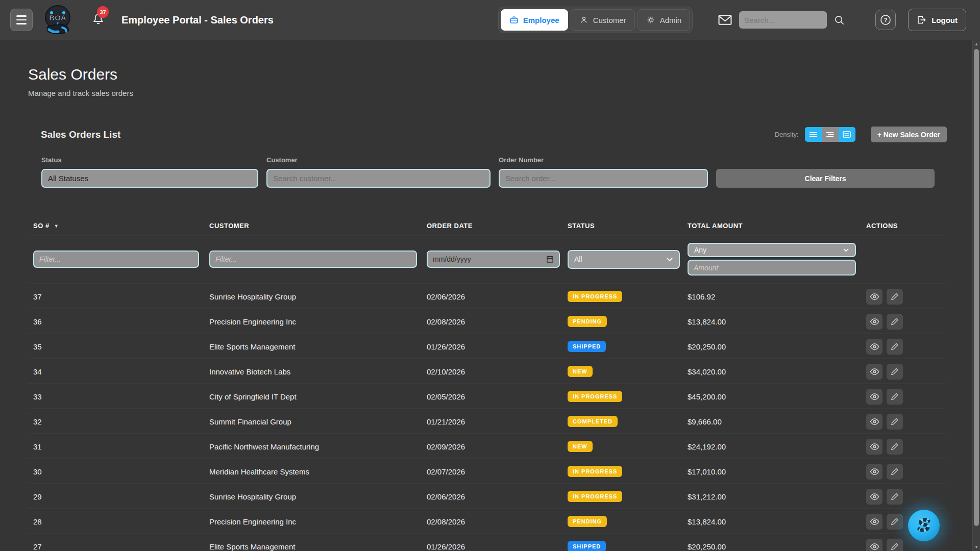 The width and height of the screenshot is (980, 551). What do you see at coordinates (492, 226) in the screenshot?
I see `column-header-order-date: ORDER DATE` at bounding box center [492, 226].